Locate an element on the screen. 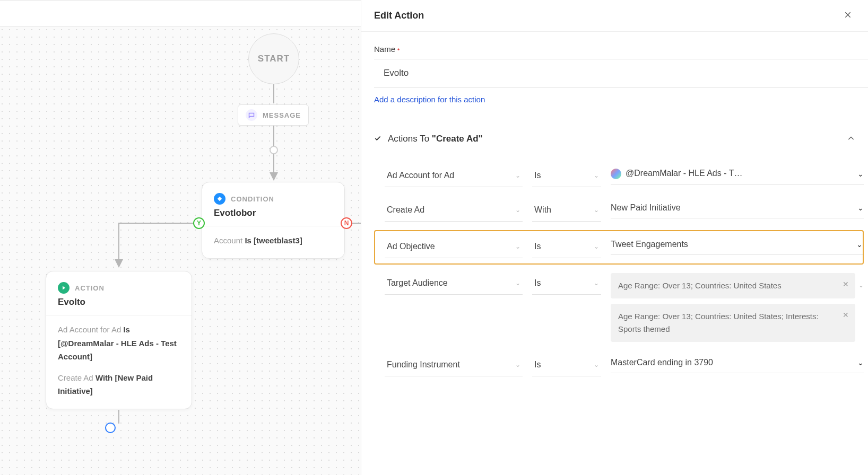 The image size is (868, 475). row-ad-account: Ad Account for Ad⌄ Is⌄ @DreamMalar - HLE… is located at coordinates (619, 176).